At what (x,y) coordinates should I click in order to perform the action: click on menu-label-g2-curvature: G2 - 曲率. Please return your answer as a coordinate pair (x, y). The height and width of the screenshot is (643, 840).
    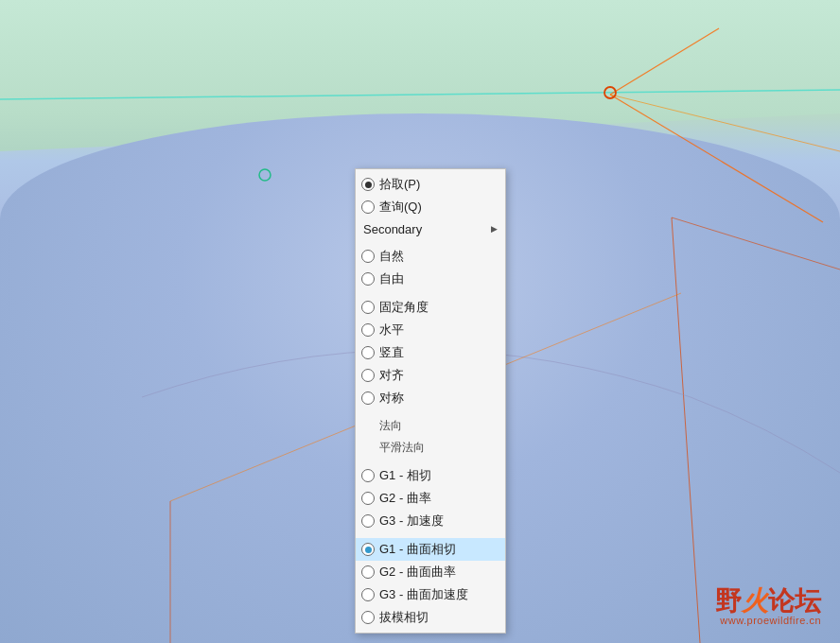
    Looking at the image, I should click on (405, 498).